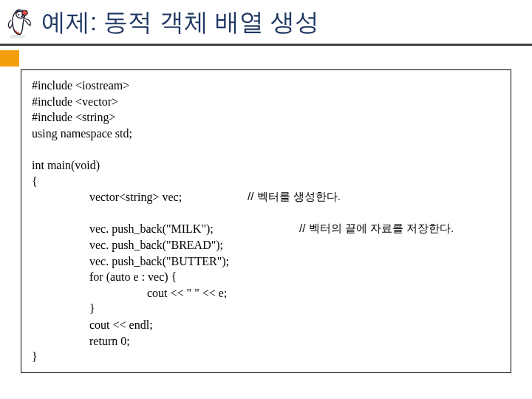 The image size is (532, 399). Describe the element at coordinates (266, 21) in the screenshot. I see `slide-header: 예제: 동적 객체 배열 생성` at that location.